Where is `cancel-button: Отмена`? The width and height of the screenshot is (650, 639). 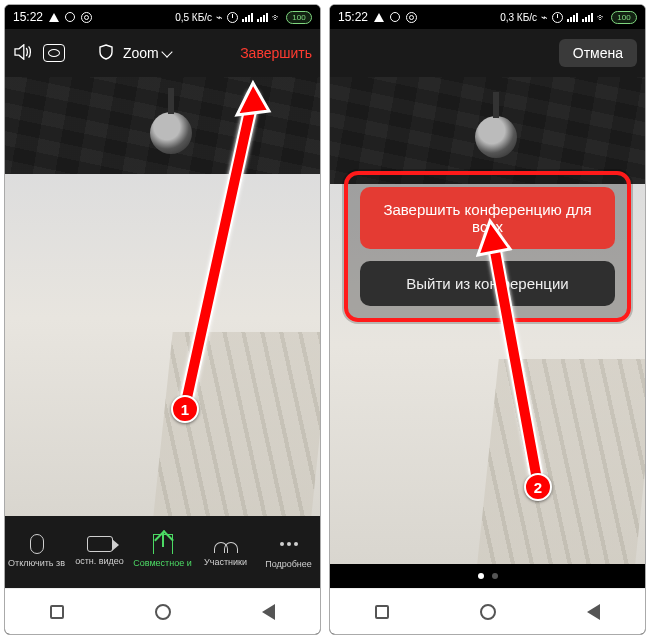 cancel-button: Отмена is located at coordinates (598, 53).